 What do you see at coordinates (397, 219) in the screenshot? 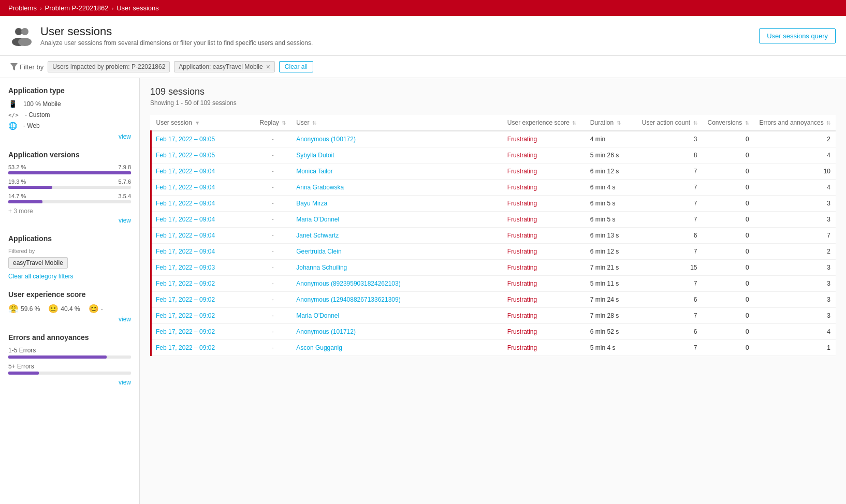
I see `cell-user-5: Maria O'Donnel` at bounding box center [397, 219].